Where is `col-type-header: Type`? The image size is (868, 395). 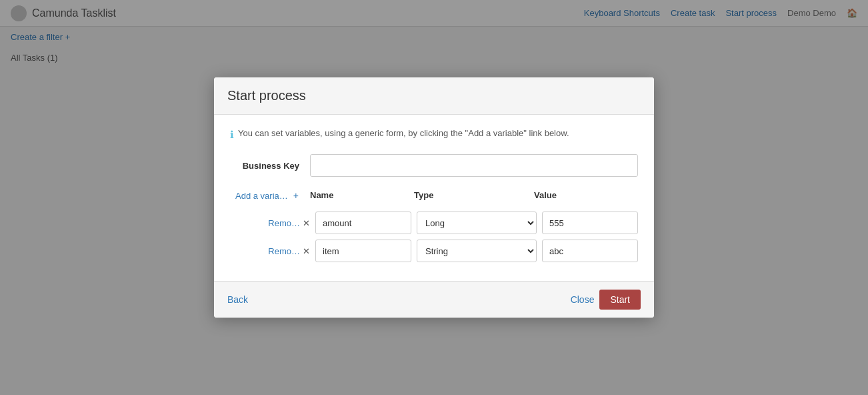
col-type-header: Type is located at coordinates (474, 198).